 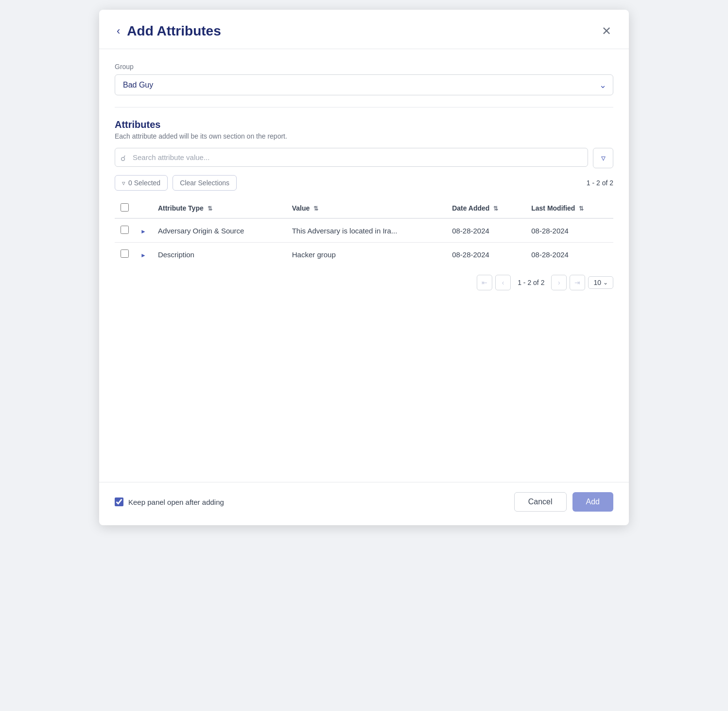 I want to click on first-page-button: ⇤, so click(x=485, y=283).